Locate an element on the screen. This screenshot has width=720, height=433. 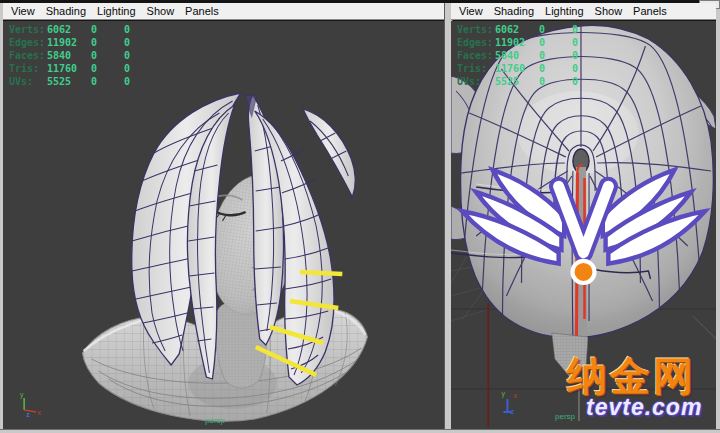
grid-line-diagonal is located at coordinates (704, 328).